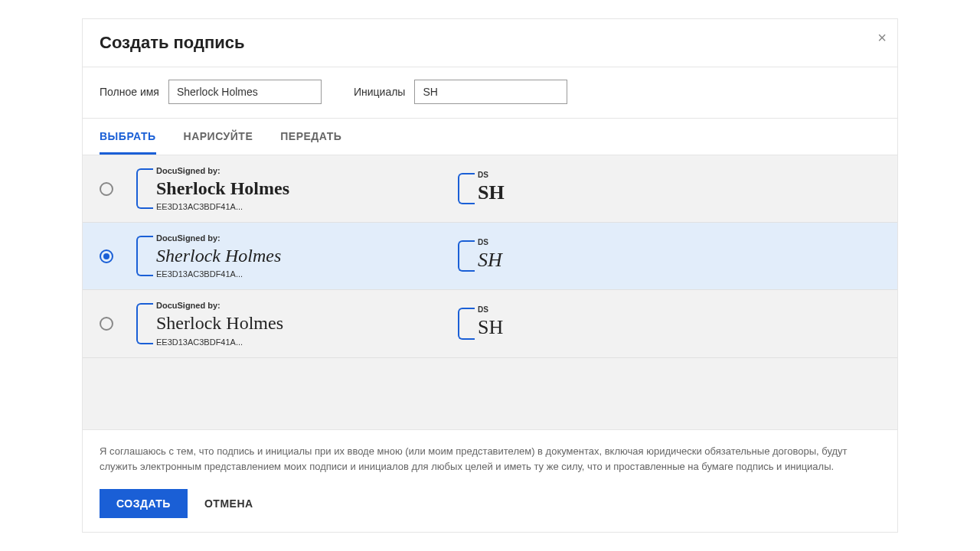 This screenshot has height=551, width=980. What do you see at coordinates (229, 504) in the screenshot?
I see `cancel-button: ОТМЕНА` at bounding box center [229, 504].